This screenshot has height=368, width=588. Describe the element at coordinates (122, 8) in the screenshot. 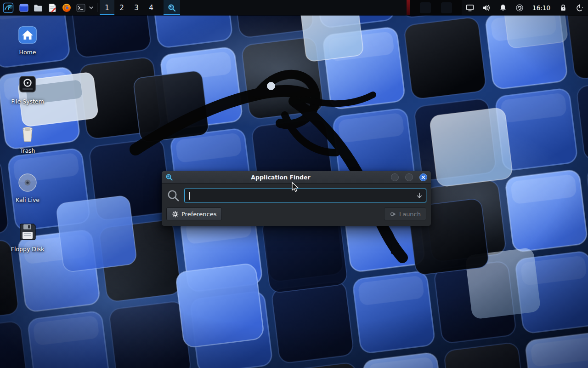

I see `workspace-2-label: 2` at that location.